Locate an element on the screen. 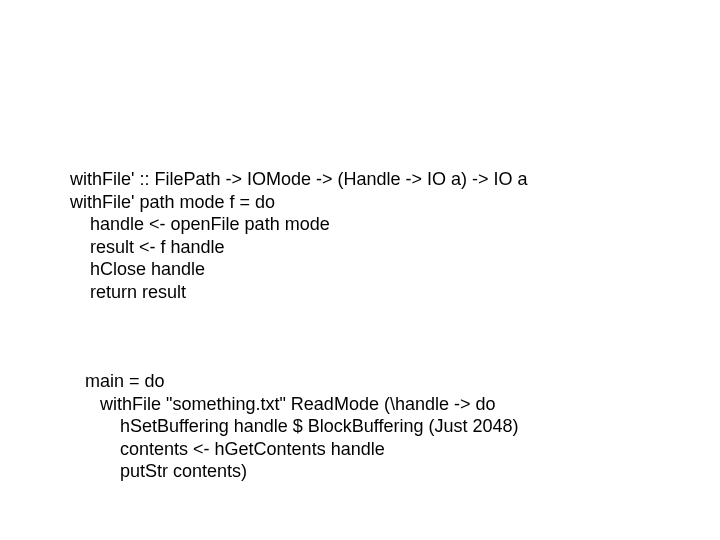 The height and width of the screenshot is (540, 720). code-line: withFile' path mode f = do is located at coordinates (172, 202).